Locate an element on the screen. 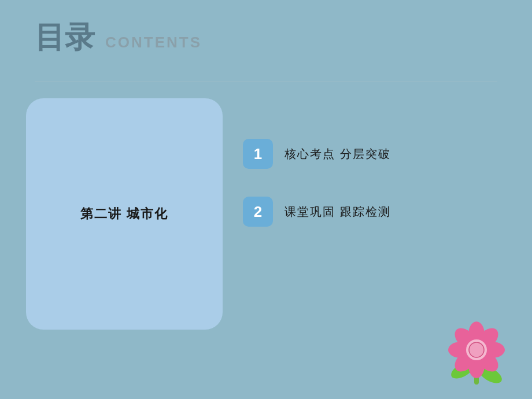  header-divider is located at coordinates (266, 81).